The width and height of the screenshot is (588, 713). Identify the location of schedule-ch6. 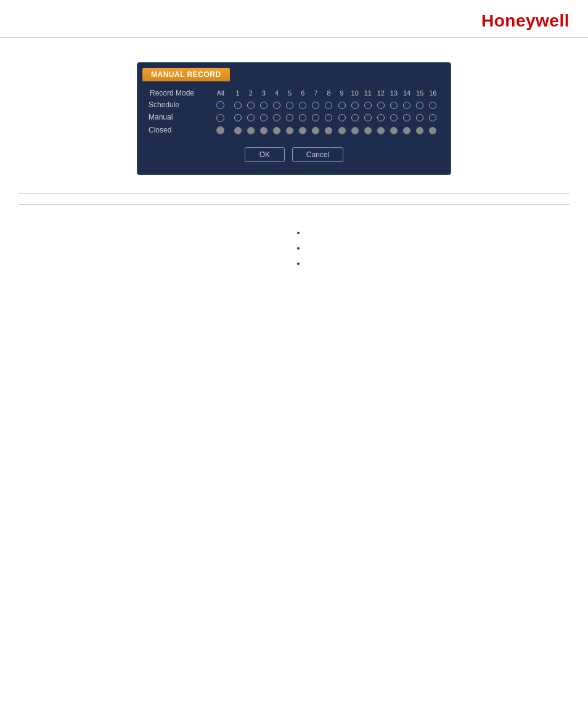
(303, 105).